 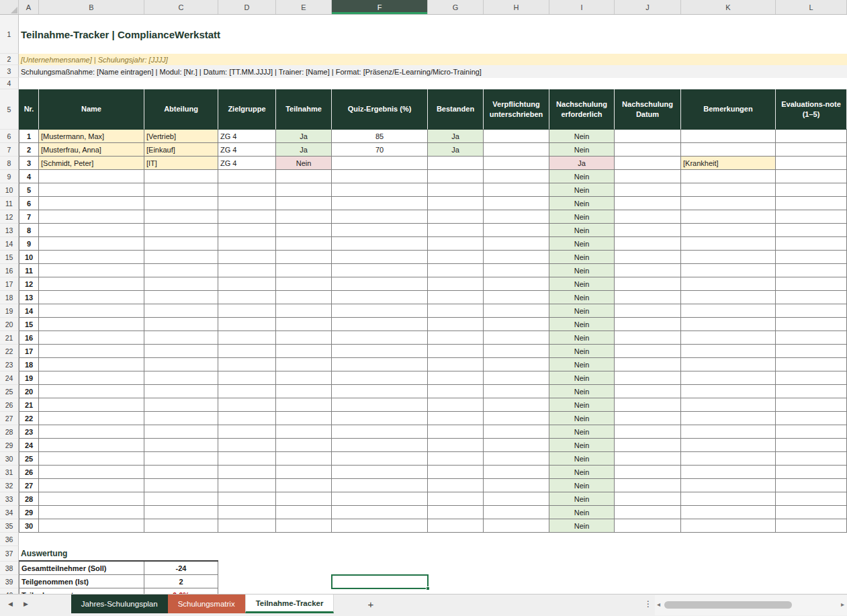 I want to click on subtitle-band: [Unternehmensname] | Schulungsjahr: [JJJ…, so click(x=433, y=59).